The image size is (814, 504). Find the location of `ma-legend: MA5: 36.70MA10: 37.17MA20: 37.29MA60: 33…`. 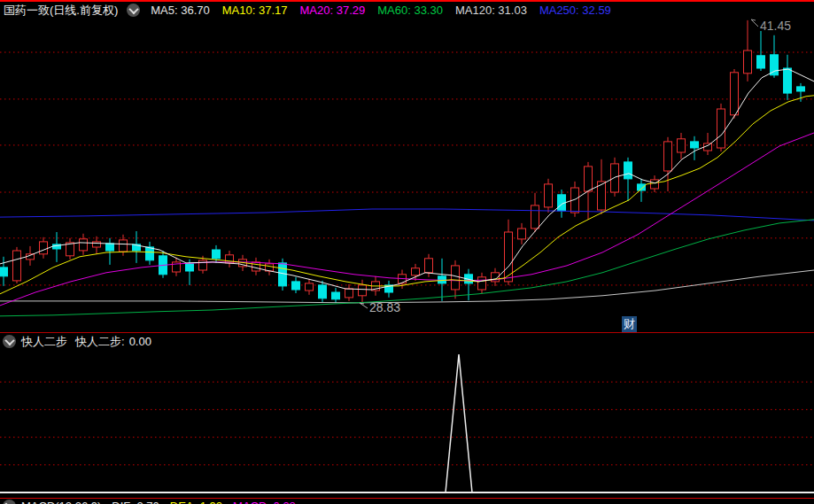

ma-legend: MA5: 36.70MA10: 37.17MA20: 37.29MA60: 33… is located at coordinates (387, 11).